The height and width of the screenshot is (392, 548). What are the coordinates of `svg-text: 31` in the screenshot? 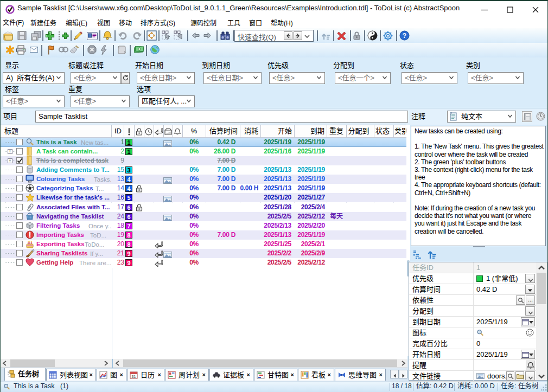 It's located at (134, 376).